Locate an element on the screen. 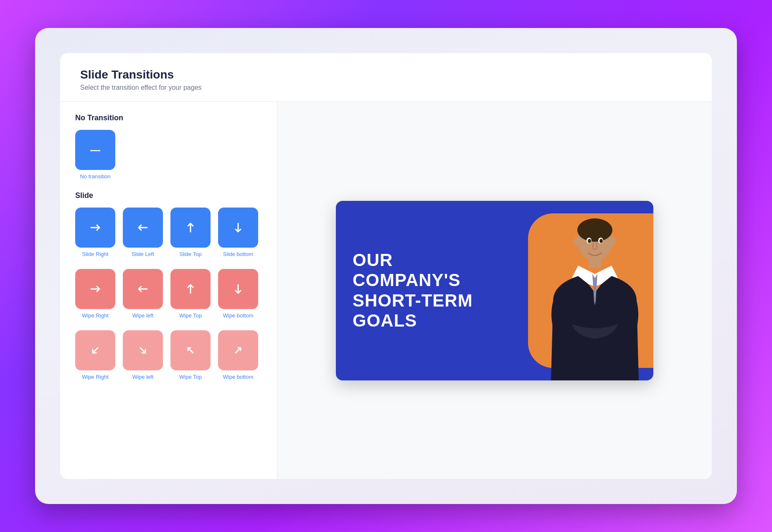 The width and height of the screenshot is (772, 532). wipe-down-arrow-icon is located at coordinates (238, 289).